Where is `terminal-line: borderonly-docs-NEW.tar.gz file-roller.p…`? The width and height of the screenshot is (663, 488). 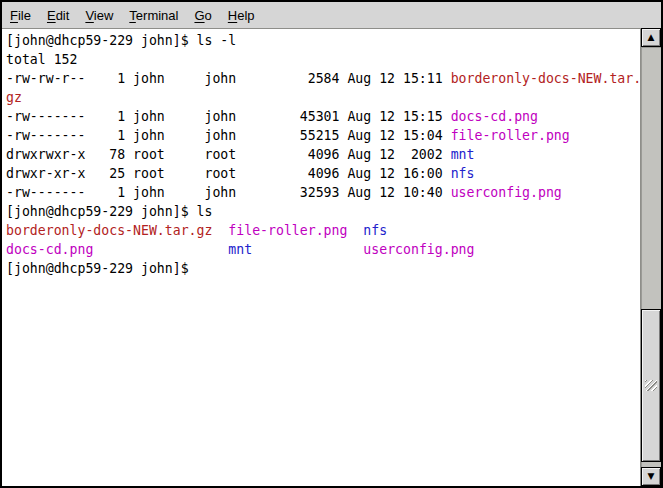 terminal-line: borderonly-docs-NEW.tar.gz file-roller.p… is located at coordinates (324, 230).